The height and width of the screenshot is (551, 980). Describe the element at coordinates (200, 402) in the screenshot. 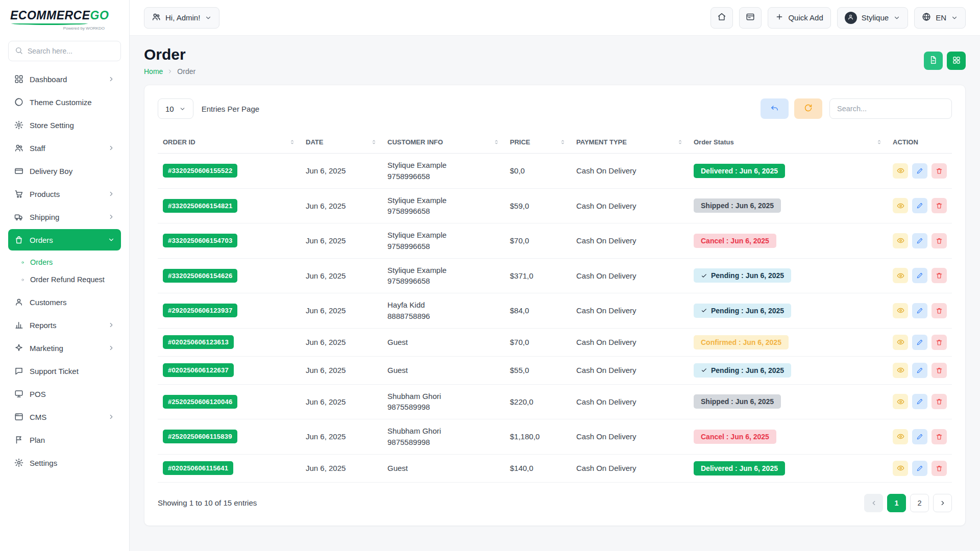

I see `order-id-badge: #2520250606120046` at that location.